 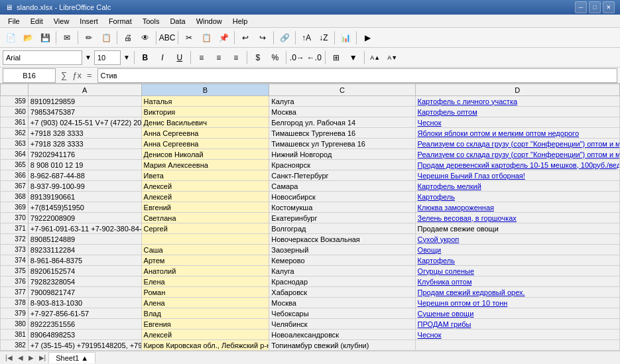 I want to click on cell-D: Продам свежий кедровый орех., so click(x=517, y=292).